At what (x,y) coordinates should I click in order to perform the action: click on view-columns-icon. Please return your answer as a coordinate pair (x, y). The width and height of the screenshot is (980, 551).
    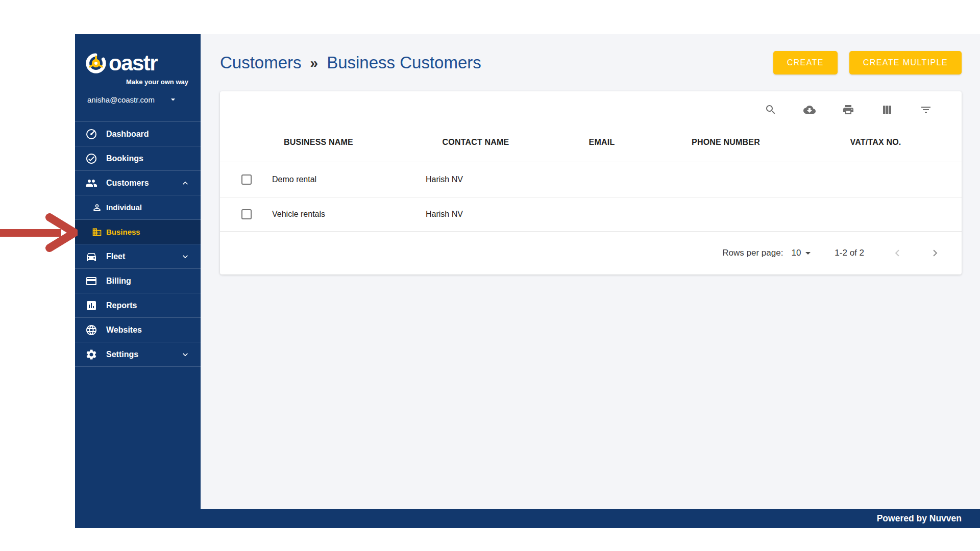
    Looking at the image, I should click on (887, 110).